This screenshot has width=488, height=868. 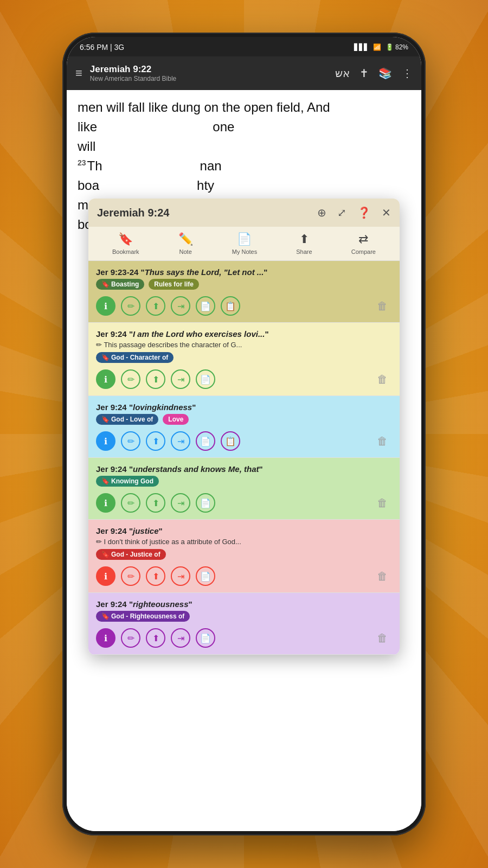 What do you see at coordinates (131, 638) in the screenshot?
I see `edit-btn-6: ✏` at bounding box center [131, 638].